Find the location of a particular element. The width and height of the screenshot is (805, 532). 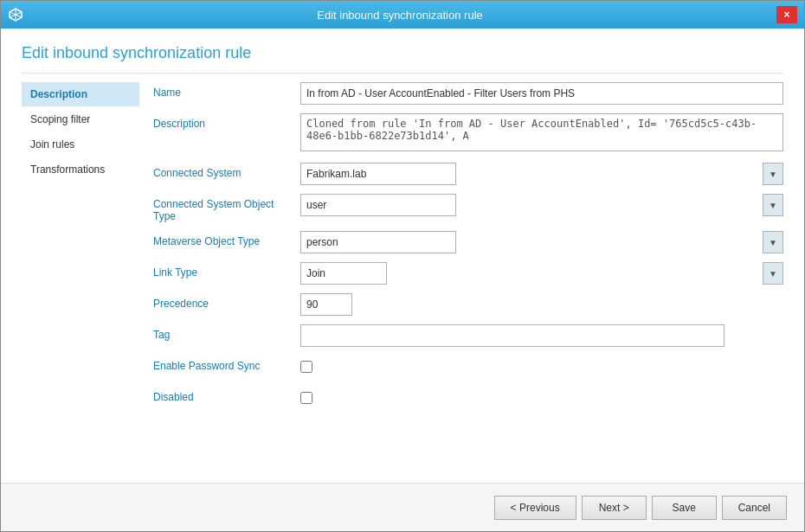

sidebar-item-transformations: Transformations is located at coordinates (80, 170).